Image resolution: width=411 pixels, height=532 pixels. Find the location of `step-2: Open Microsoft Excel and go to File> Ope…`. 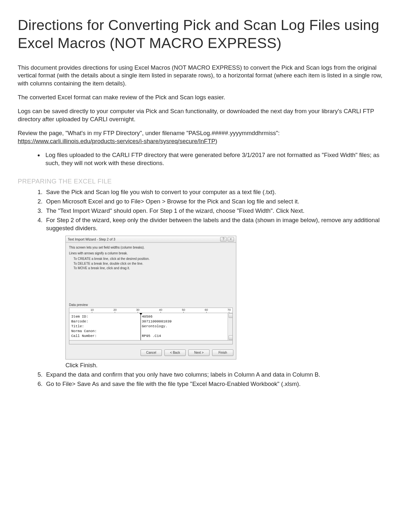

step-2: Open Microsoft Excel and go to File> Ope… is located at coordinates (219, 202).